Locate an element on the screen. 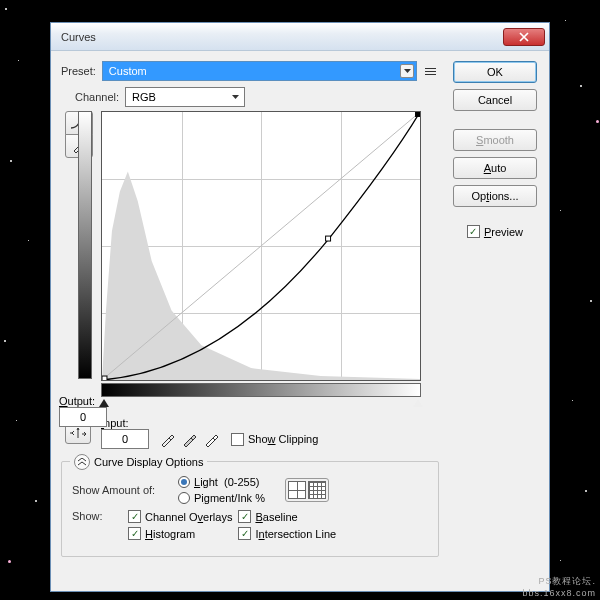 The image size is (600, 600). close-icon is located at coordinates (524, 37).